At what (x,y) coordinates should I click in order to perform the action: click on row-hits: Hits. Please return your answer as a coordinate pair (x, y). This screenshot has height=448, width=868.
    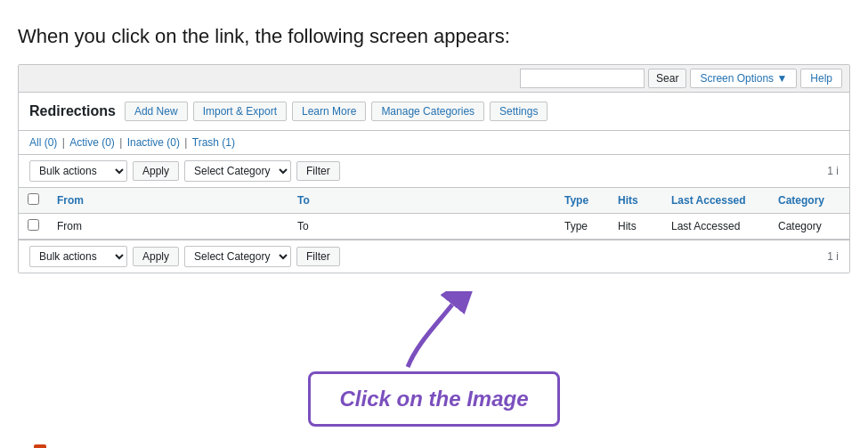
    Looking at the image, I should click on (636, 226).